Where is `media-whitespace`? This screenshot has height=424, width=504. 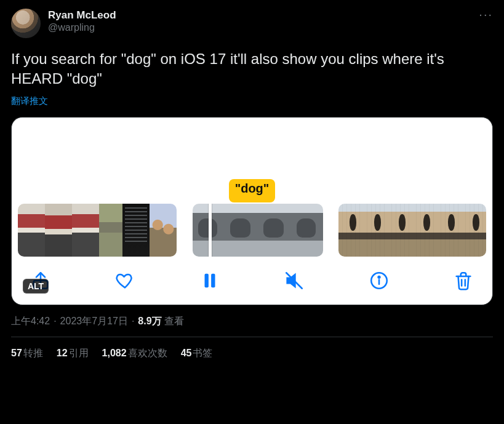 media-whitespace is located at coordinates (252, 153).